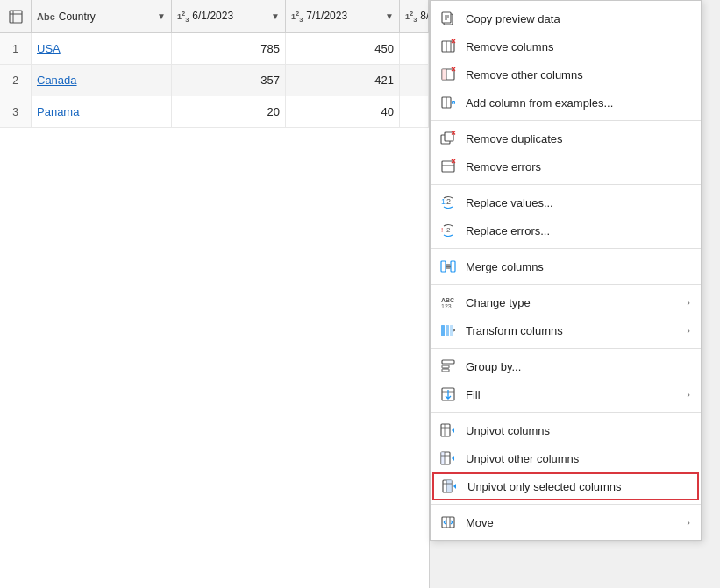  What do you see at coordinates (448, 430) in the screenshot?
I see `unpivot-columns-icon` at bounding box center [448, 430].